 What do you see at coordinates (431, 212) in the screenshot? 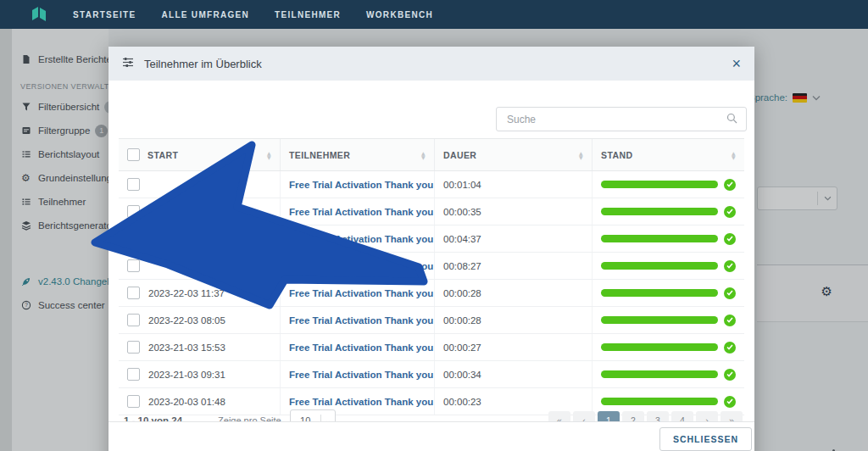
I see `table-row: 2023-23-03 18:35 Free Trial Activation T…` at bounding box center [431, 212].